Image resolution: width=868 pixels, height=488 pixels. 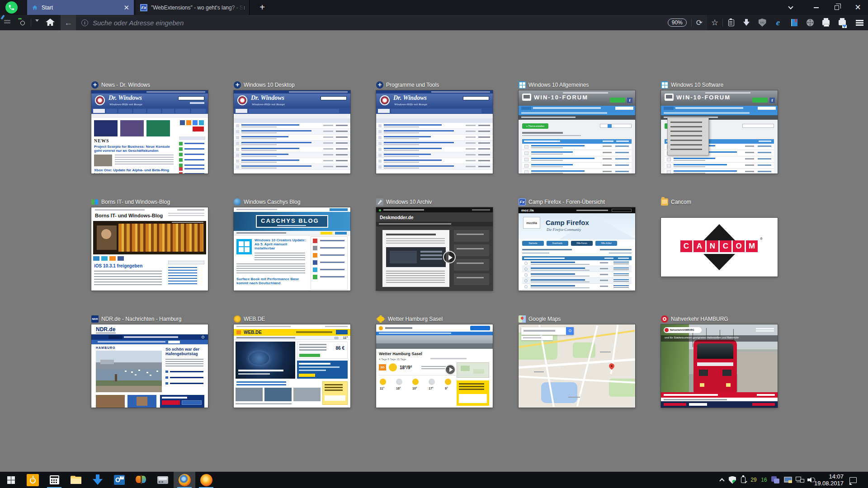 What do you see at coordinates (150, 244) in the screenshot?
I see `tile-borns-blog: Borns IT- und Windows-Blog Borns IT- und…` at bounding box center [150, 244].